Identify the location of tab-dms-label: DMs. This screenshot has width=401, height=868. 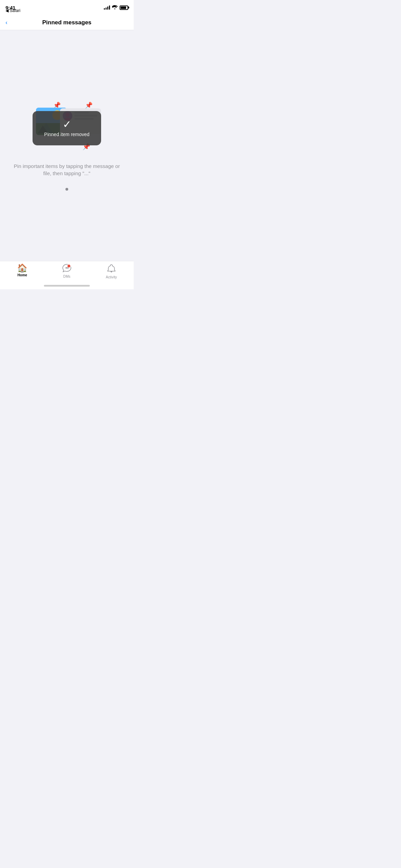
(67, 276).